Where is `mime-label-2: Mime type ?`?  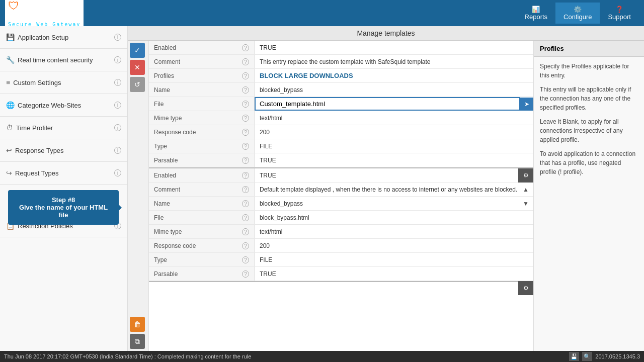
mime-label-2: Mime type ? is located at coordinates (202, 231).